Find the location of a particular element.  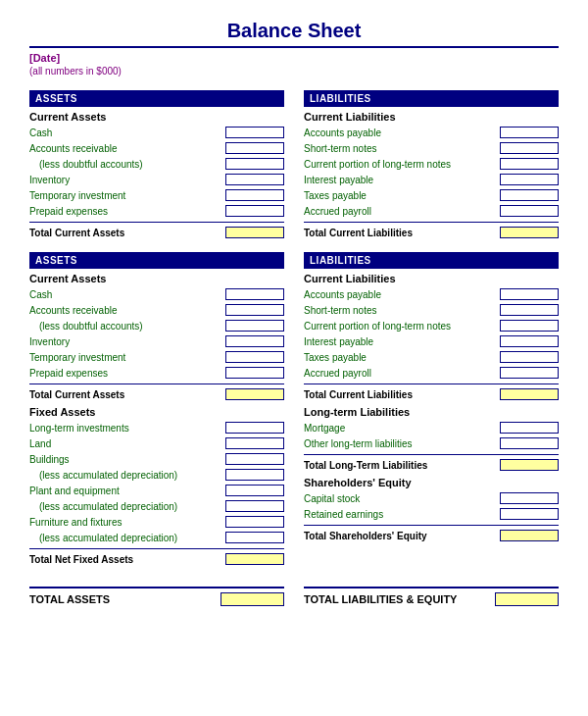

list-item: Buildings is located at coordinates (157, 459).